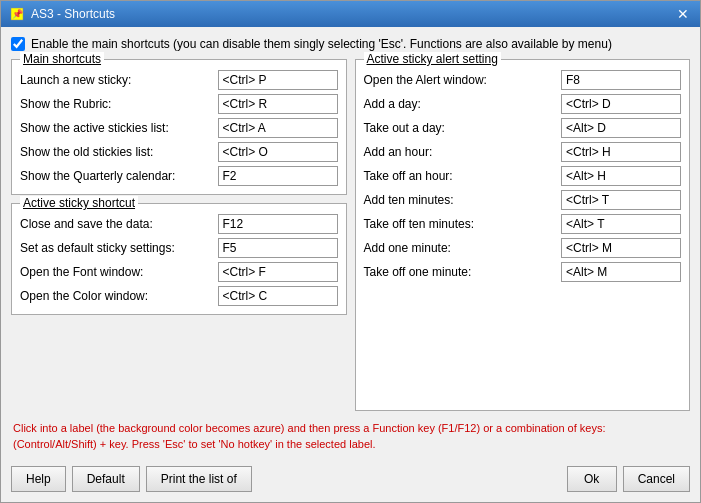  Describe the element at coordinates (179, 296) in the screenshot. I see `table-row: Open the Color window:` at that location.